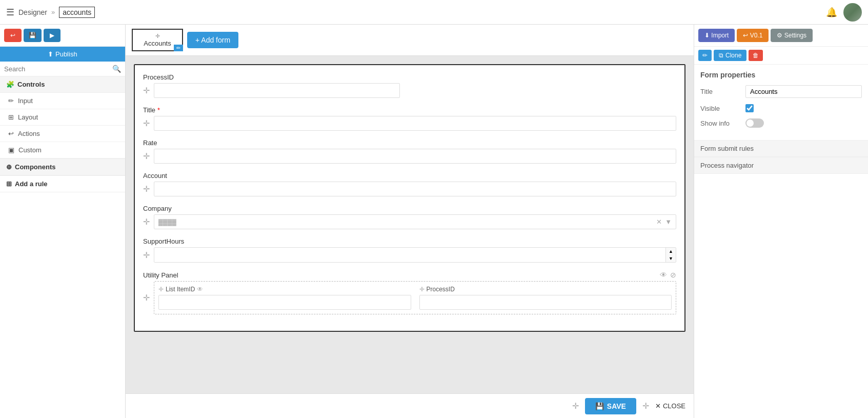 The image size is (868, 418). I want to click on drag-handle-utility: ✛, so click(147, 297).